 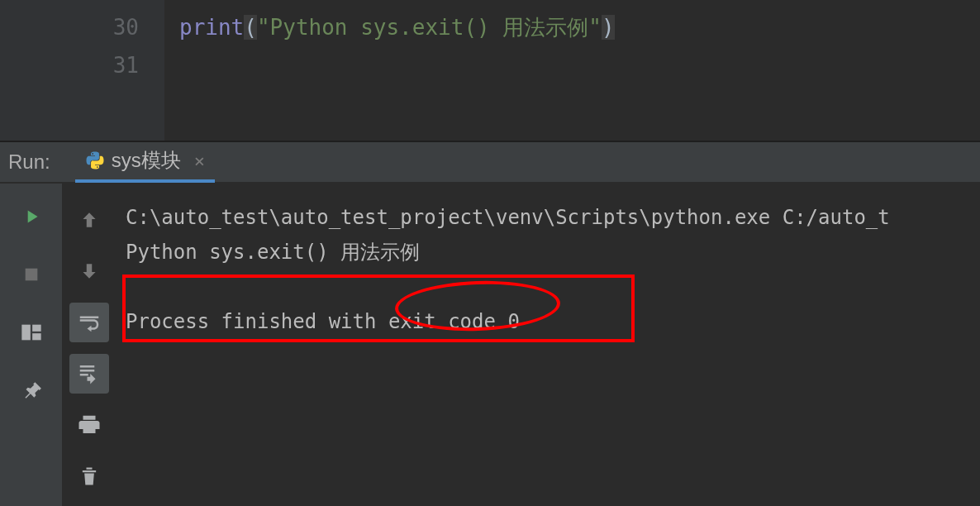 What do you see at coordinates (38, 162) in the screenshot?
I see `run-label: Run:` at bounding box center [38, 162].